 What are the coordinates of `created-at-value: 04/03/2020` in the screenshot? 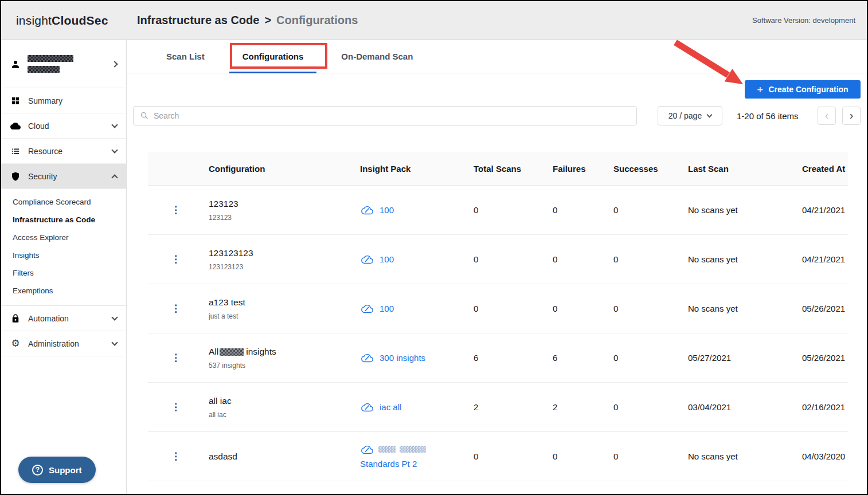 It's located at (825, 456).